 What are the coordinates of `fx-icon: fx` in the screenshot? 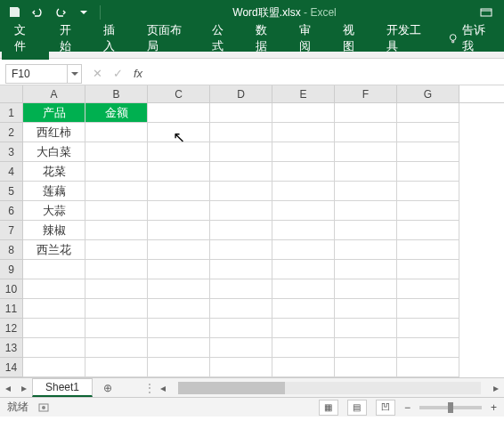 It's located at (138, 73).